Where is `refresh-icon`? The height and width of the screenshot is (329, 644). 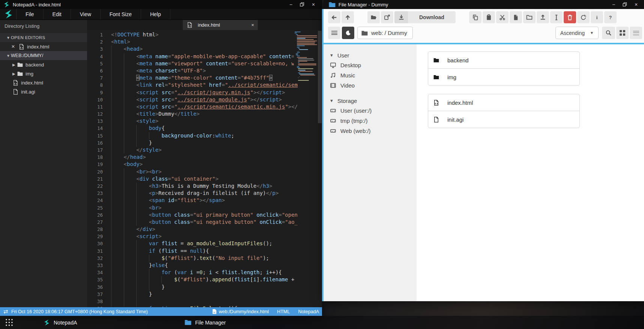 refresh-icon is located at coordinates (583, 17).